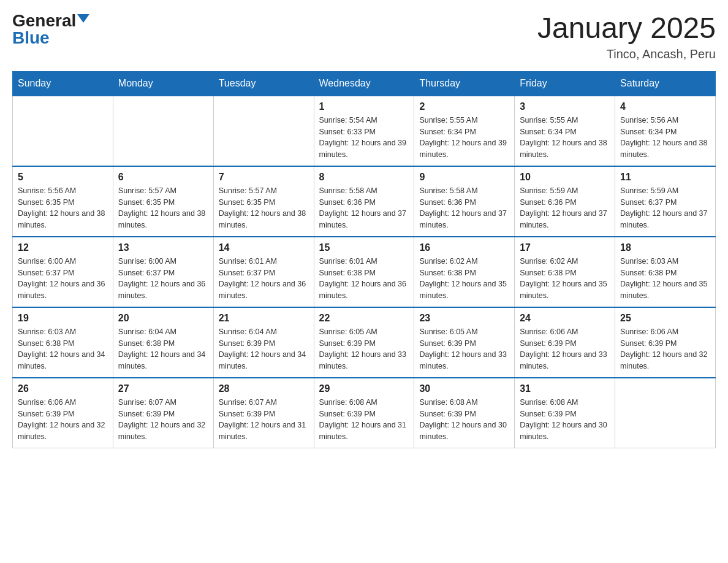  I want to click on day-number: 23, so click(464, 318).